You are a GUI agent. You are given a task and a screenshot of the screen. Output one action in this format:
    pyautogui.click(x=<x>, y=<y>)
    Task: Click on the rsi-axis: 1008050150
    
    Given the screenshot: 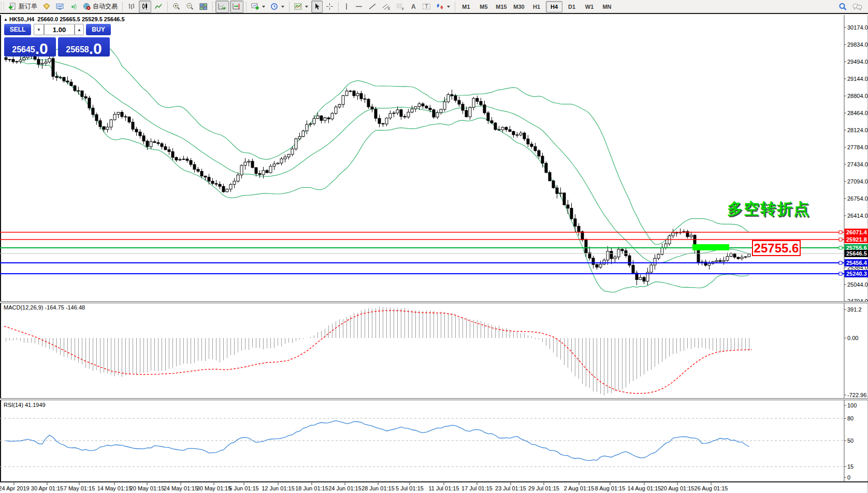 What is the action you would take?
    pyautogui.click(x=850, y=442)
    